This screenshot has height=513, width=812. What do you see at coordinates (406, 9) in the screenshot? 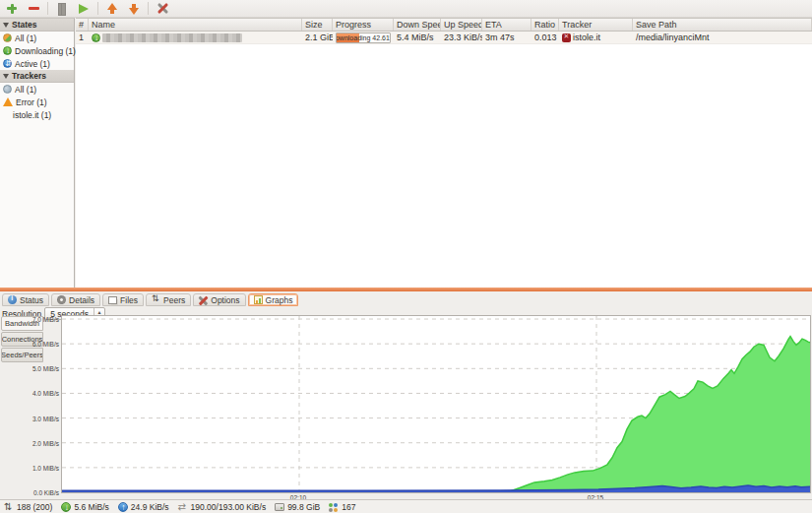
I see `toolbar` at bounding box center [406, 9].